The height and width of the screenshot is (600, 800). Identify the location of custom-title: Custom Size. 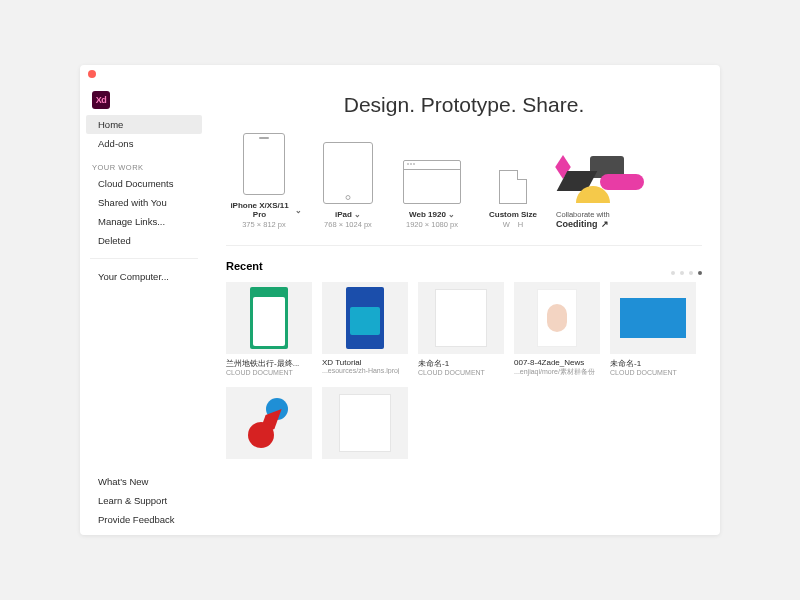
(513, 214).